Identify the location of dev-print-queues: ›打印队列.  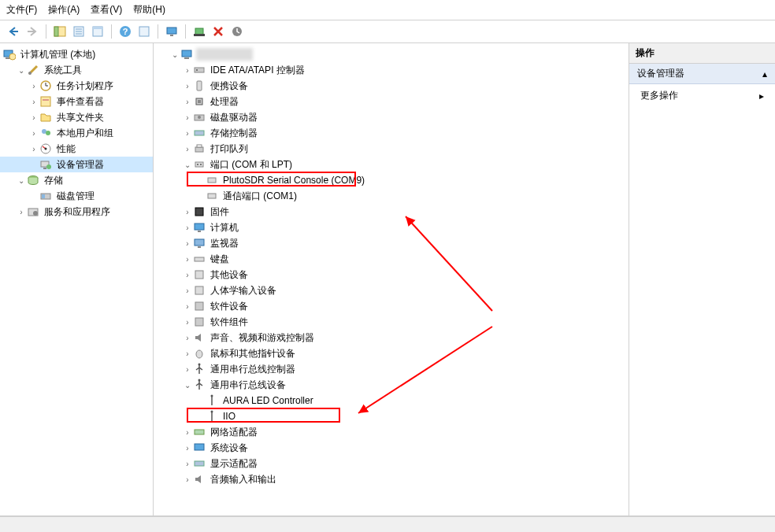
(391, 149).